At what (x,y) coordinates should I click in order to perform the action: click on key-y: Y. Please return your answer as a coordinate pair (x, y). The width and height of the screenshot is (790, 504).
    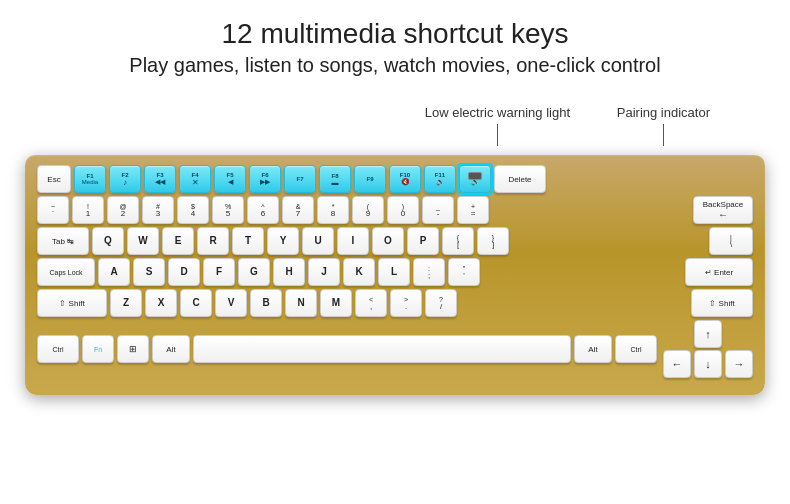
    Looking at the image, I should click on (283, 241).